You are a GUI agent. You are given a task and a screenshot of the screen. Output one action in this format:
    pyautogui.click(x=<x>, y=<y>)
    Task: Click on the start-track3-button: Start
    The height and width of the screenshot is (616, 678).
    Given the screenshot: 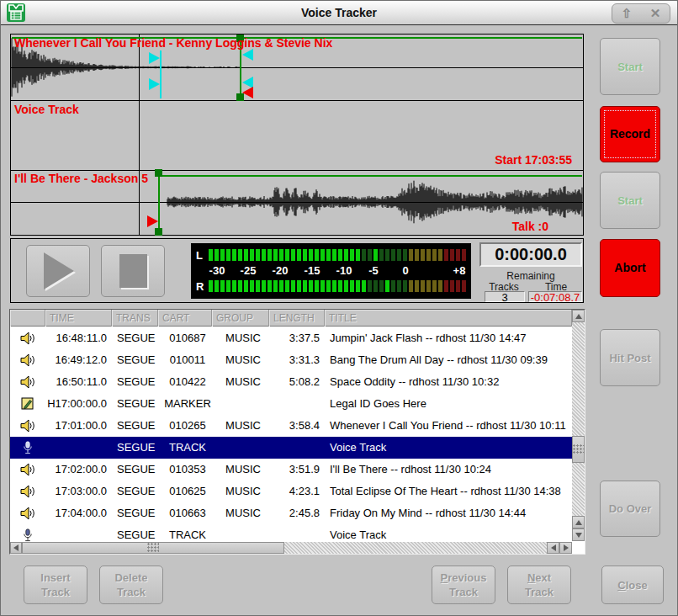 What is the action you would take?
    pyautogui.click(x=630, y=200)
    